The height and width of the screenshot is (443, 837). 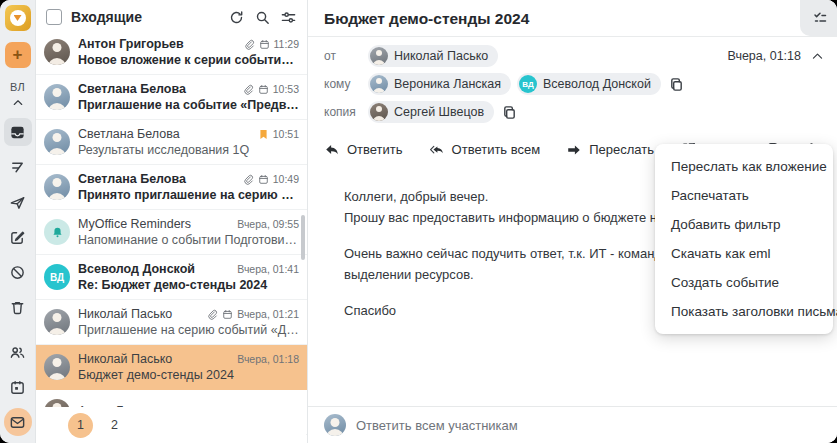 What do you see at coordinates (172, 142) in the screenshot?
I see `list-item: Светлана Белова 10:51 Результаты исследо…` at bounding box center [172, 142].